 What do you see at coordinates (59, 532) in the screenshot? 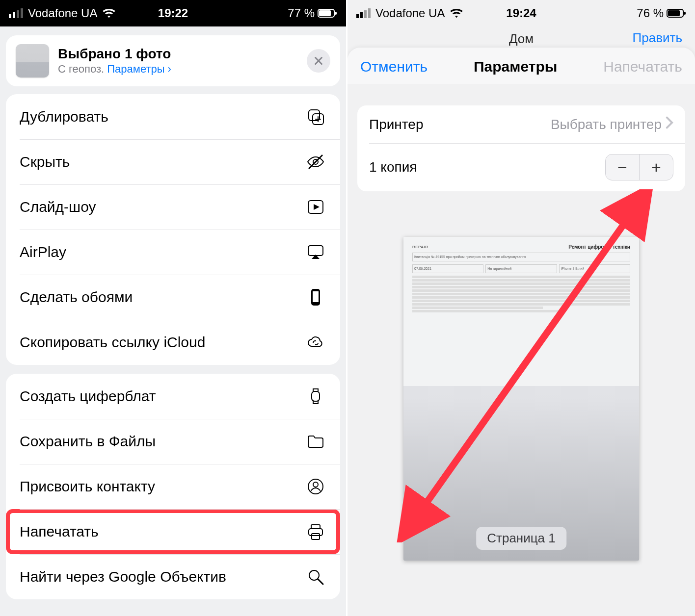
I see `action-label: Напечатать` at bounding box center [59, 532].